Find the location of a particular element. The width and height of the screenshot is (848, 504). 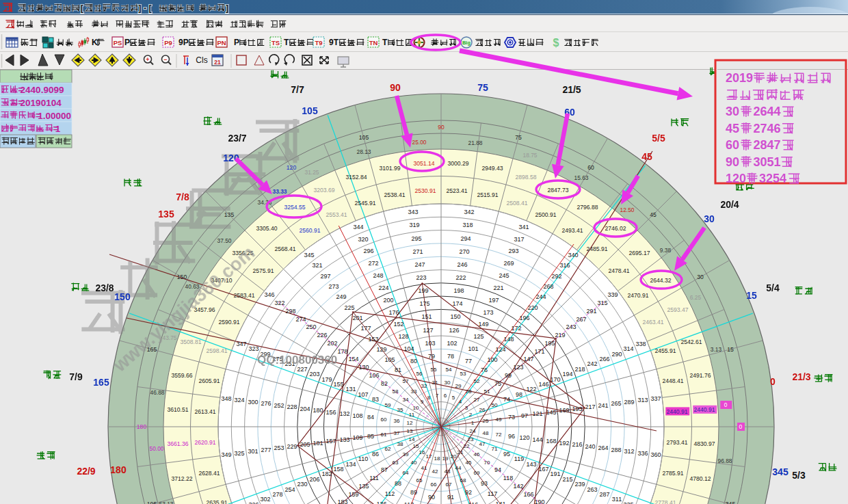

svg-text: 253 is located at coordinates (279, 448).